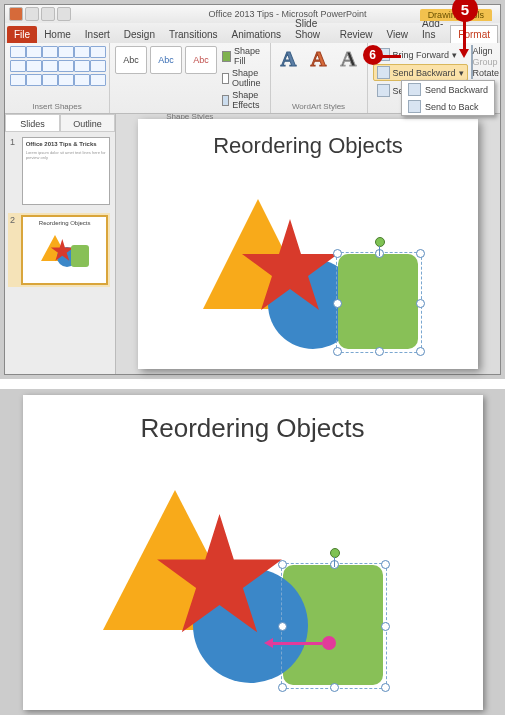 This screenshot has width=505, height=715. I want to click on rotate-handle, so click(380, 242).